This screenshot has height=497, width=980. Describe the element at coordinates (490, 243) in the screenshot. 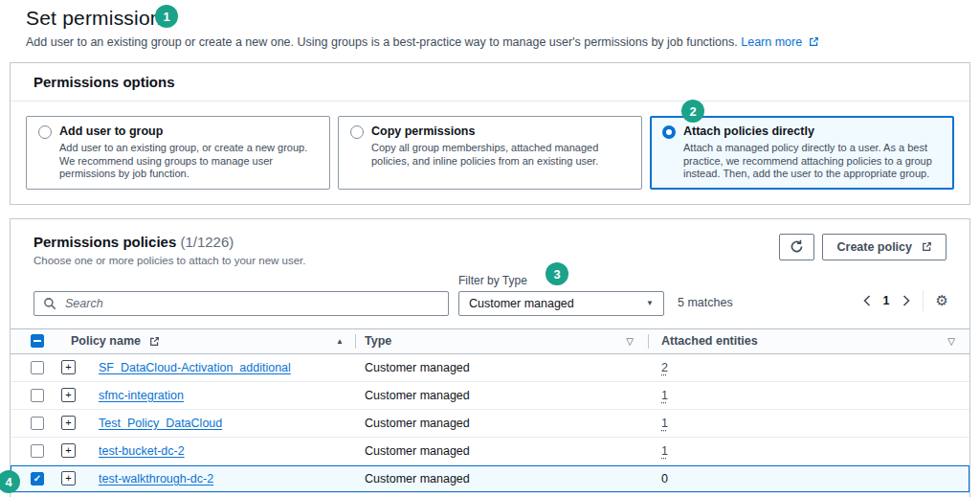

I see `permissions-policies-header: Permissions policies (1/1226) Choose one…` at that location.